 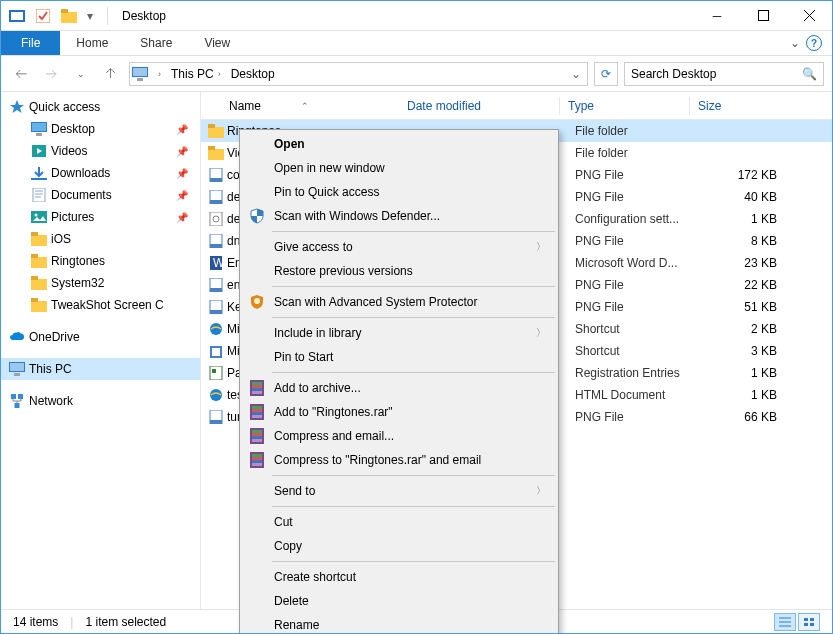 What do you see at coordinates (100, 217) in the screenshot?
I see `tv-quick-pictures: Pictures📌` at bounding box center [100, 217].